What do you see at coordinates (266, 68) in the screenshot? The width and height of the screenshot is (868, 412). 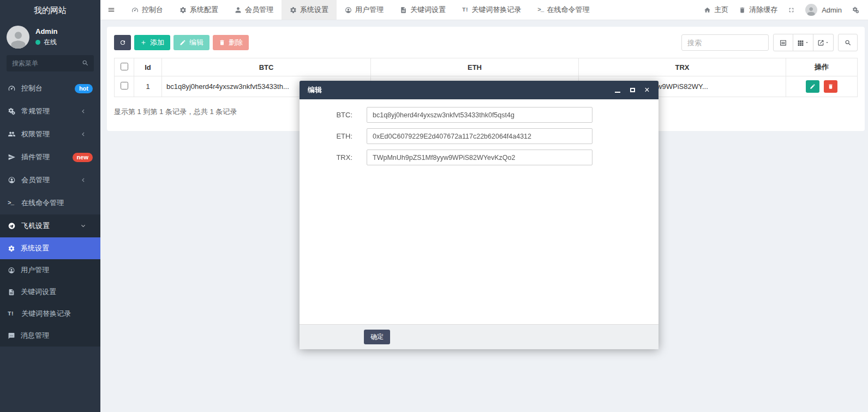 I see `column-header-btc: BTC` at bounding box center [266, 68].